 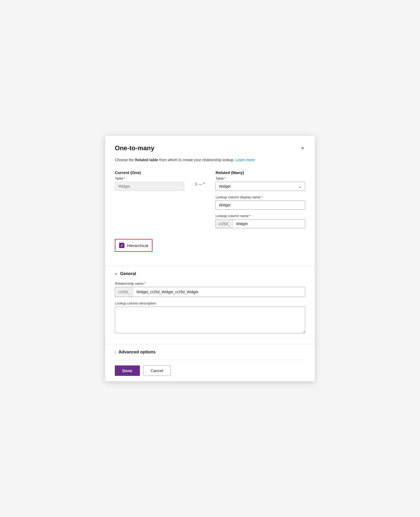 I want to click on related-column: Related (Many) Table* Widget ⌄ Lookup co…, so click(x=260, y=202).